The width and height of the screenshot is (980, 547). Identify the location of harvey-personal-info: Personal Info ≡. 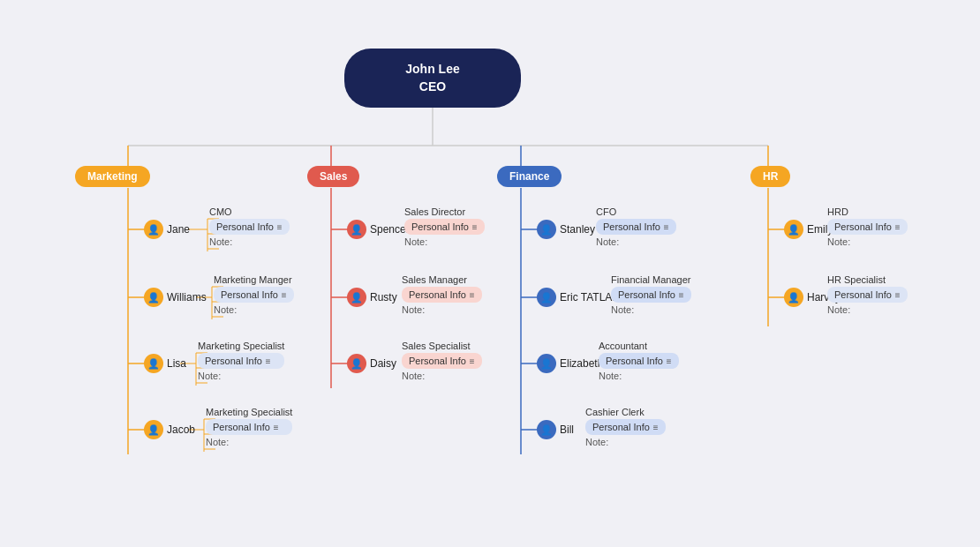
(867, 295).